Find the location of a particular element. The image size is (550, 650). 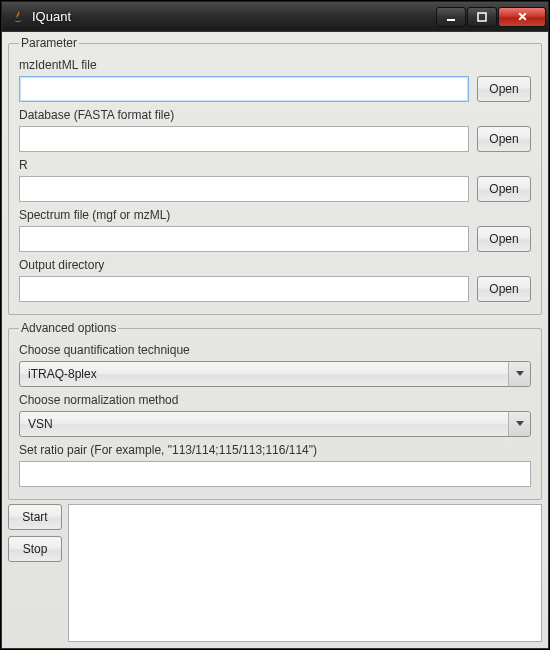

norm-combo-value: VSN is located at coordinates (264, 424).